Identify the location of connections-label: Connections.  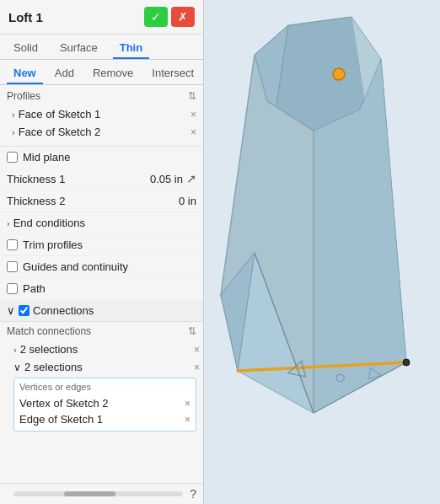
(63, 310).